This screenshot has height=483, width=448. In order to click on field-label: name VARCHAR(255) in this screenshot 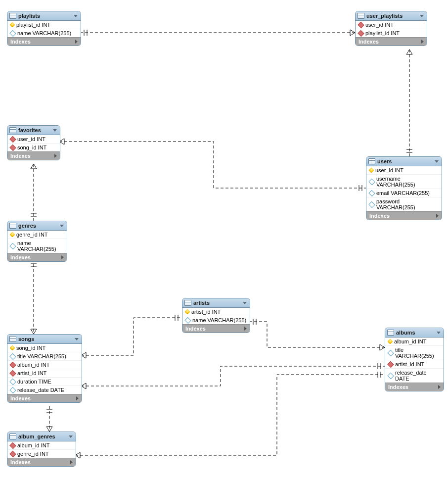, I will do `click(220, 320)`.